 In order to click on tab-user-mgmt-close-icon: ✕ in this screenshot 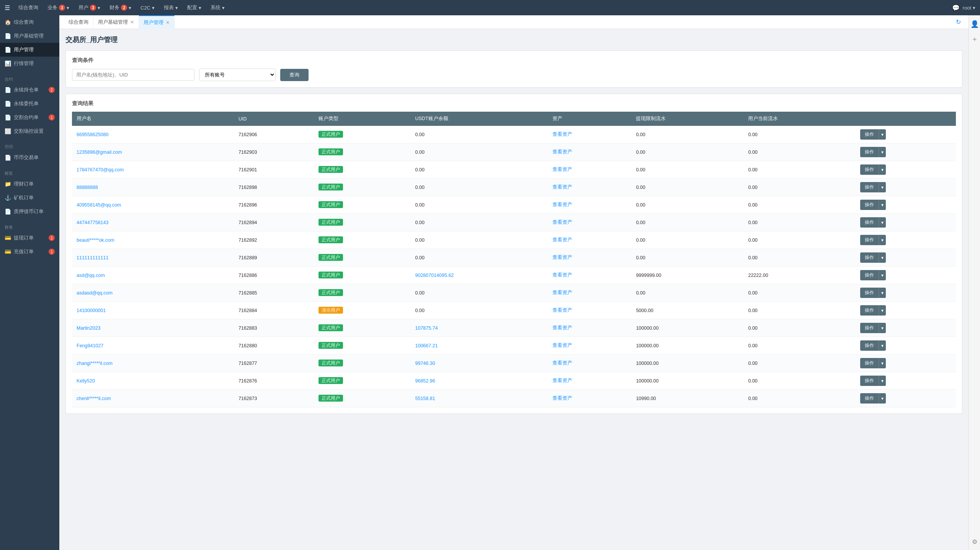, I will do `click(168, 23)`.